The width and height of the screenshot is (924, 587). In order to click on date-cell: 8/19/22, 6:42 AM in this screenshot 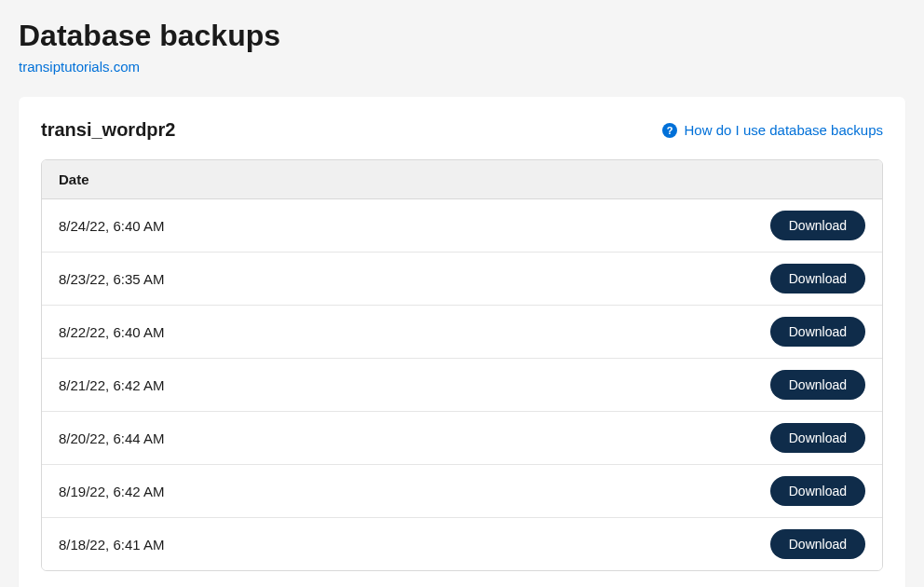, I will do `click(112, 492)`.